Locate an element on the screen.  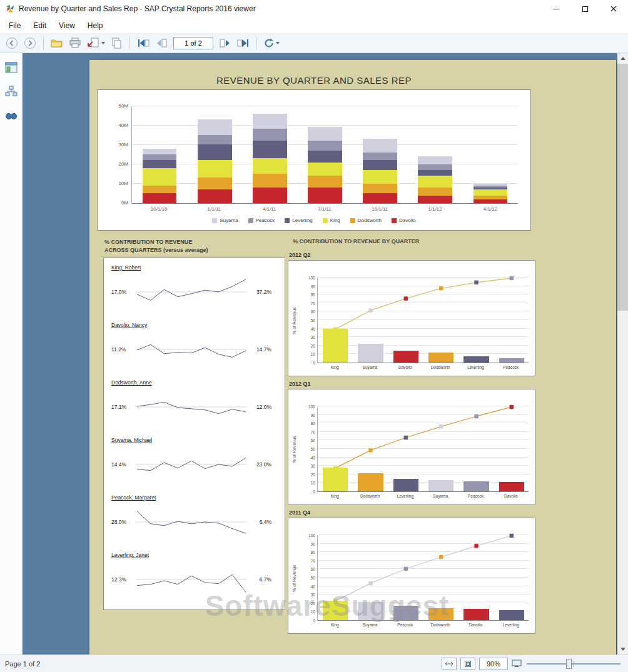
first-page-button is located at coordinates (143, 43).